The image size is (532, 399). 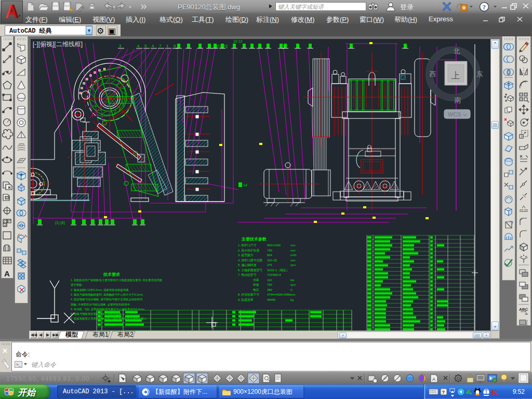 What do you see at coordinates (256, 290) in the screenshot?
I see `svg-text: 电压` at bounding box center [256, 290].